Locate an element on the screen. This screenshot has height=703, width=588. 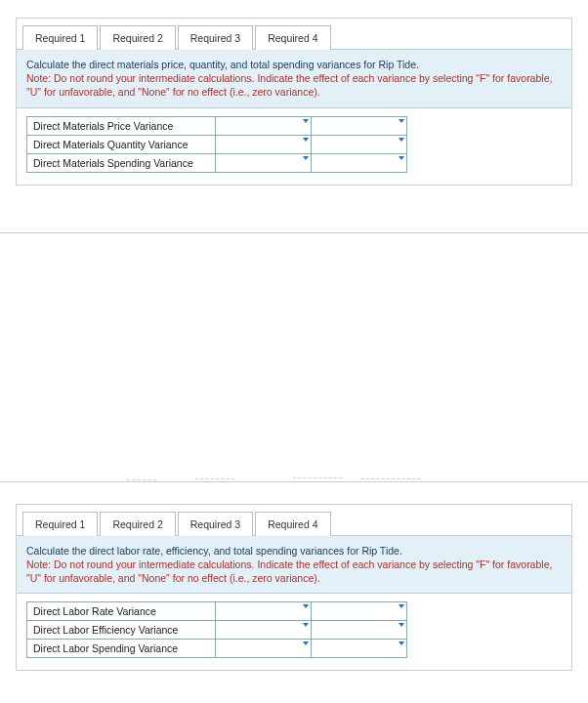
table-row: Direct Labor Rate Variance is located at coordinates (217, 611).